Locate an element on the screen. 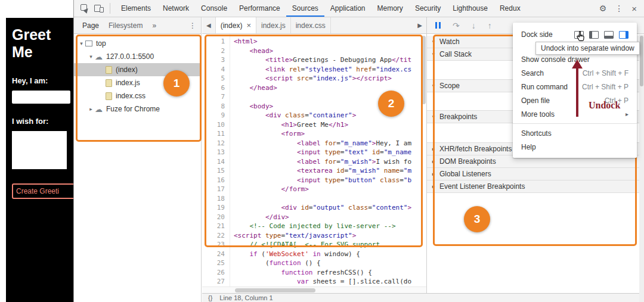 The width and height of the screenshot is (644, 302). editor-tab-index-js: index.js is located at coordinates (274, 25).